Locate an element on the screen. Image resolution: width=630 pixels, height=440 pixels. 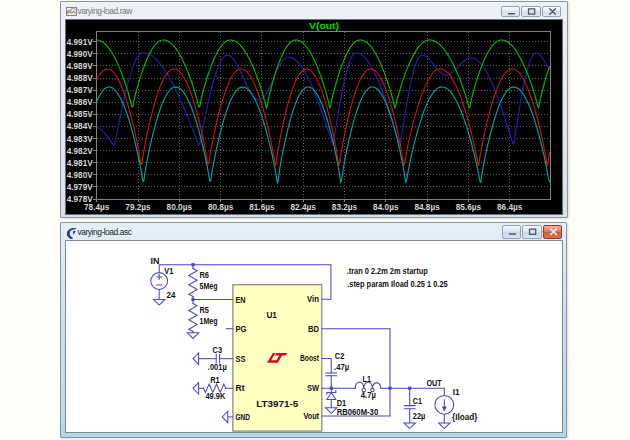
svg-text: 4.7µ is located at coordinates (368, 395).